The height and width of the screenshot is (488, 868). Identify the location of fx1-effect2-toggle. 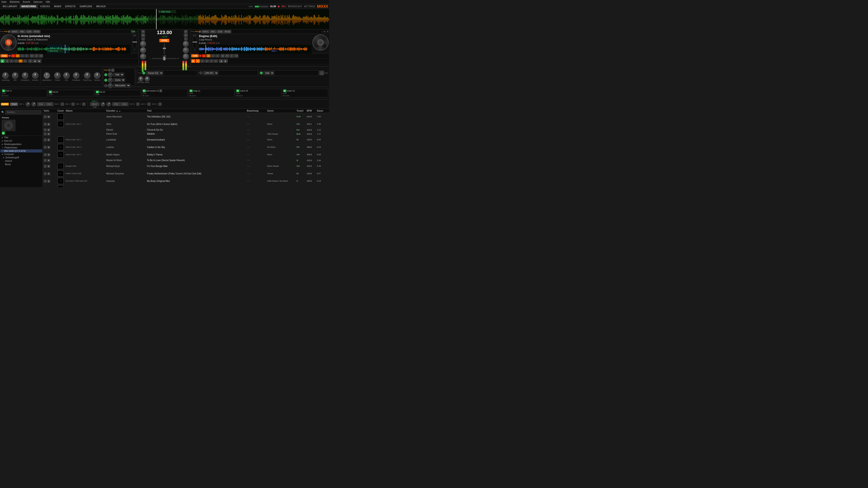
(106, 80).